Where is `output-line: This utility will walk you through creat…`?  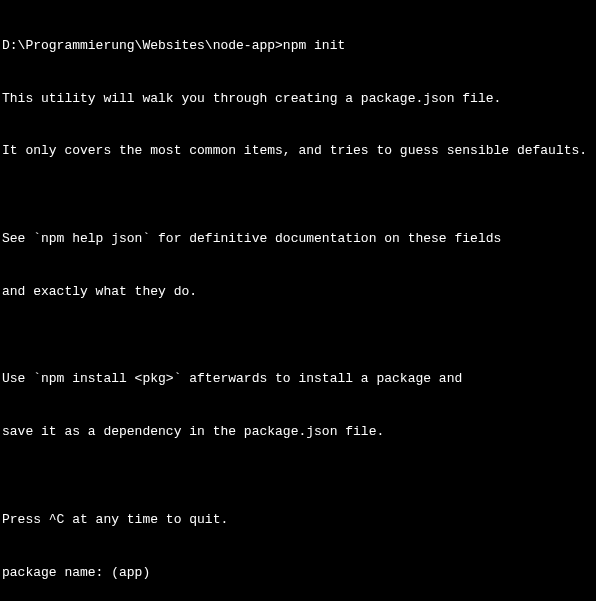 output-line: This utility will walk you through creat… is located at coordinates (298, 99).